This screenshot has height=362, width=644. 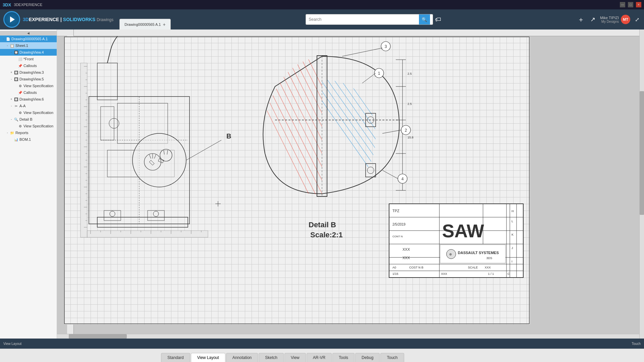 What do you see at coordinates (581, 19) in the screenshot?
I see `add-button: ＋` at bounding box center [581, 19].